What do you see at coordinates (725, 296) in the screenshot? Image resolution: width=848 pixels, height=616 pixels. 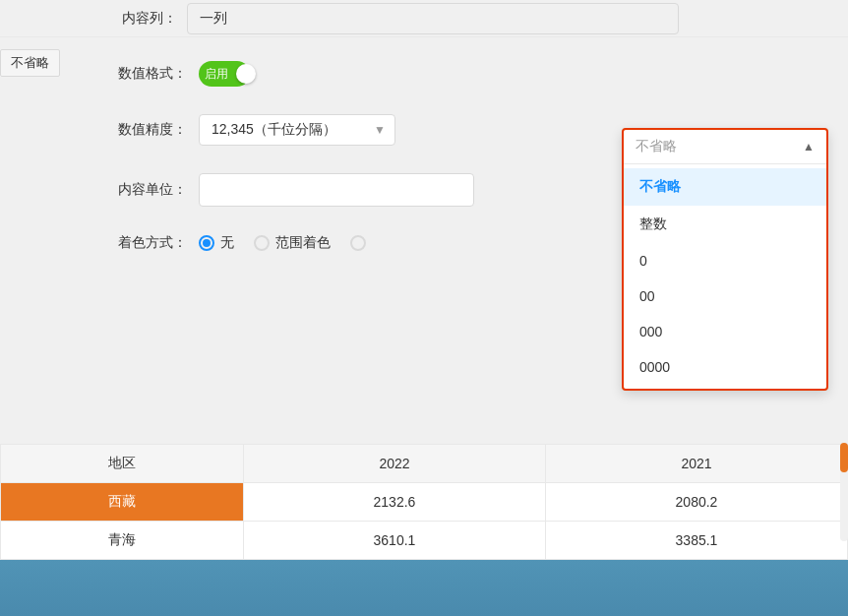 I see `dropdown-item-3: 00` at bounding box center [725, 296].